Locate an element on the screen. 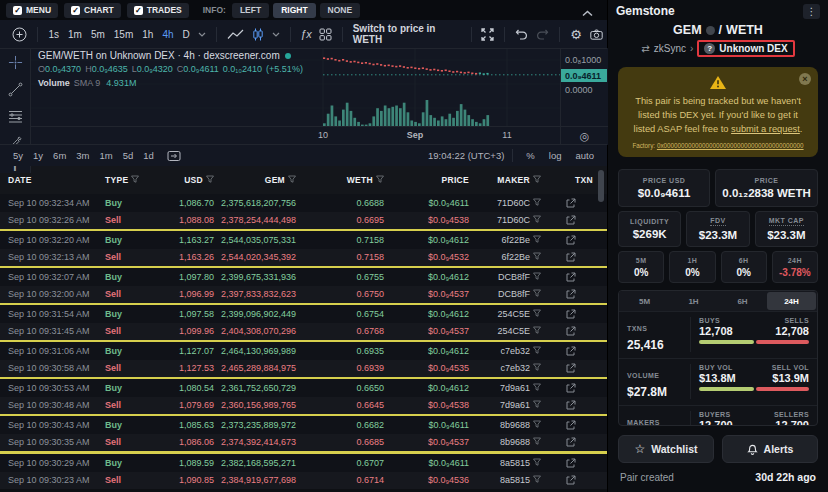 The height and width of the screenshot is (492, 828). range-1d: 1d is located at coordinates (148, 156).